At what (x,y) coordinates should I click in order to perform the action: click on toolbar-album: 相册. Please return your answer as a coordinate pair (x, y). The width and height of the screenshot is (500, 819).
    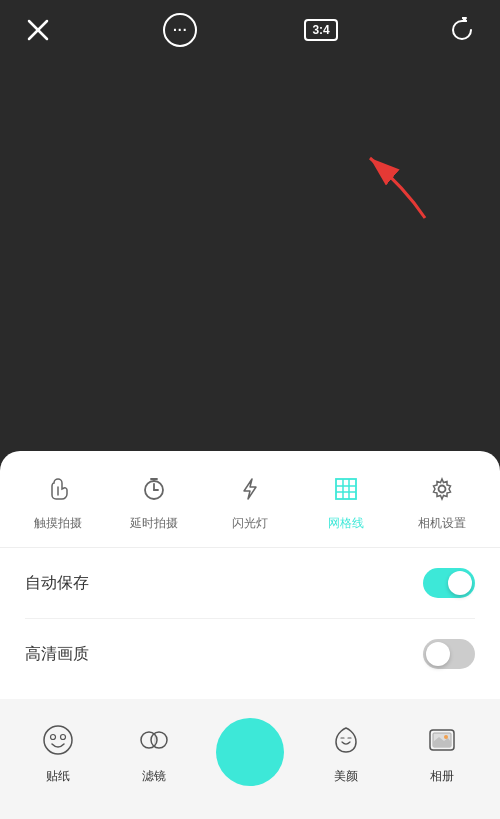
    Looking at the image, I should click on (442, 752).